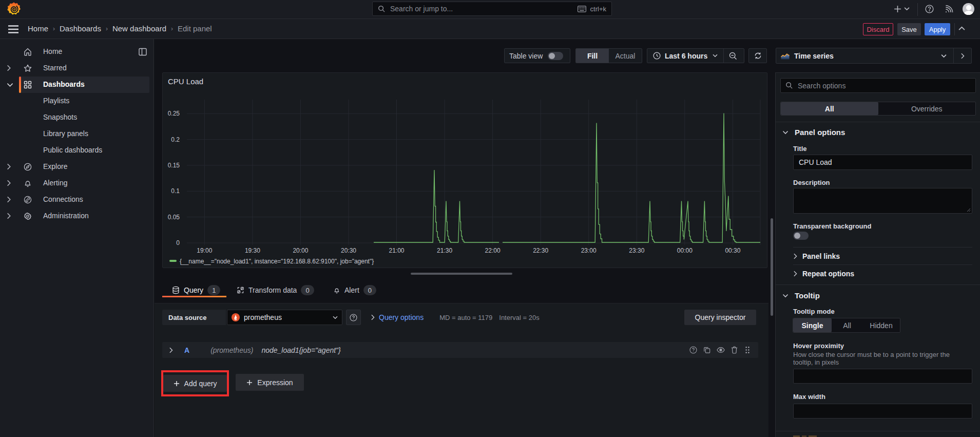 The height and width of the screenshot is (437, 980). Describe the element at coordinates (174, 217) in the screenshot. I see `svg-text: 0.05` at that location.